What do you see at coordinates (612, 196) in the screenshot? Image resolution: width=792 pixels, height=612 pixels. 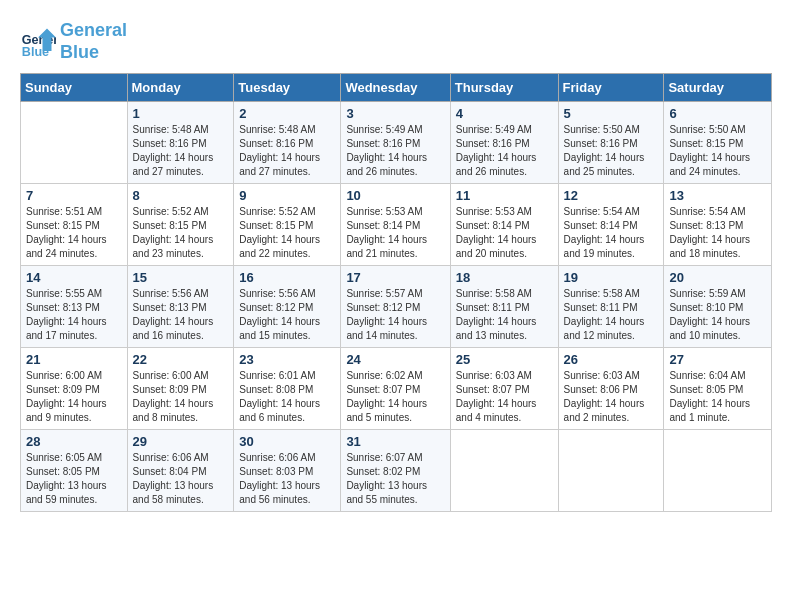 I see `day-number: 12` at bounding box center [612, 196].